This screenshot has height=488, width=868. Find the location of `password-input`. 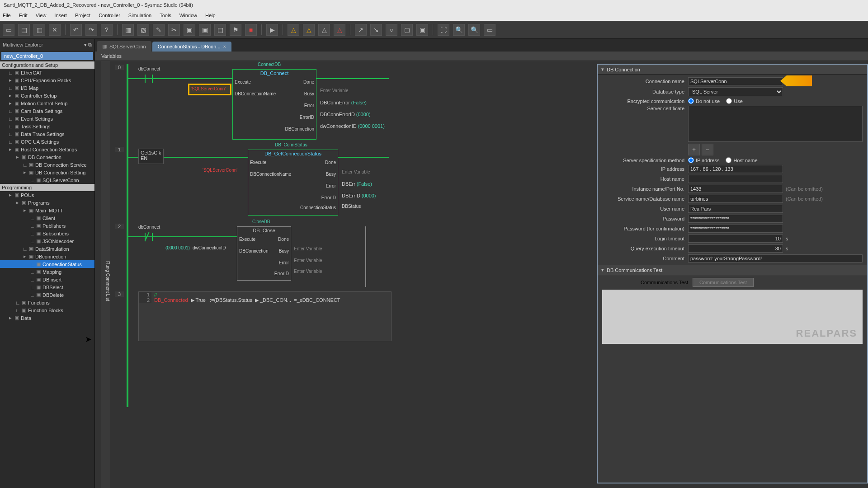

password-input is located at coordinates (736, 219).